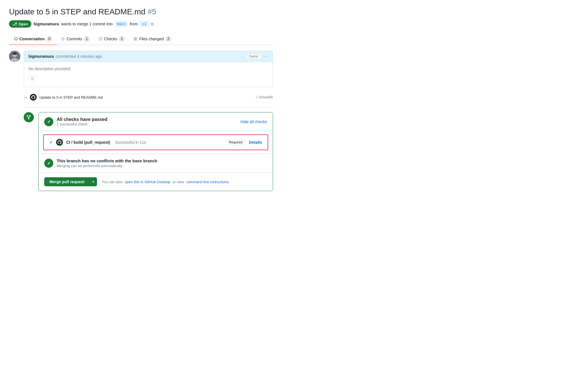 This screenshot has height=392, width=564. What do you see at coordinates (88, 142) in the screenshot?
I see `ci-check-name: CI / build (pull_request)` at bounding box center [88, 142].